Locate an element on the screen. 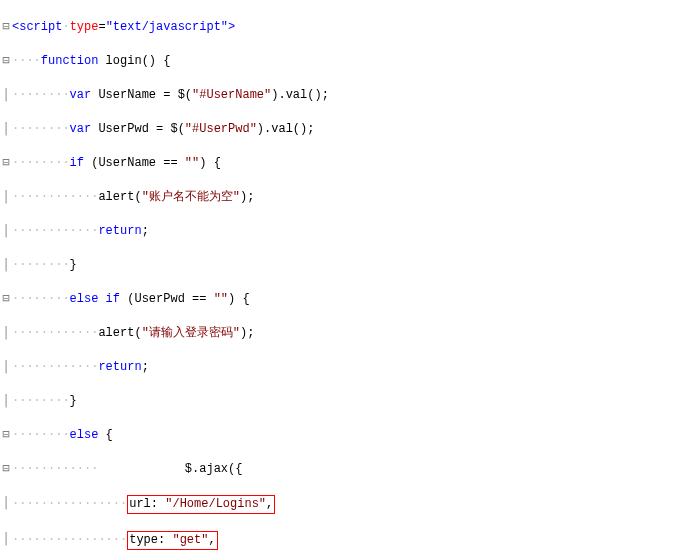  val: "get" is located at coordinates (190, 540).